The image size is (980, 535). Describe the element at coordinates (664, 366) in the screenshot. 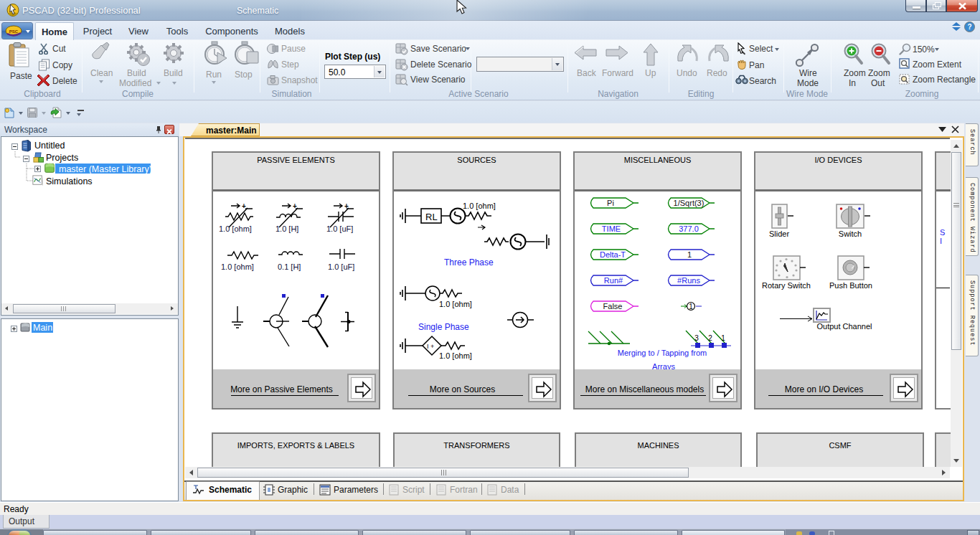

I see `svg-text: Arrays` at that location.